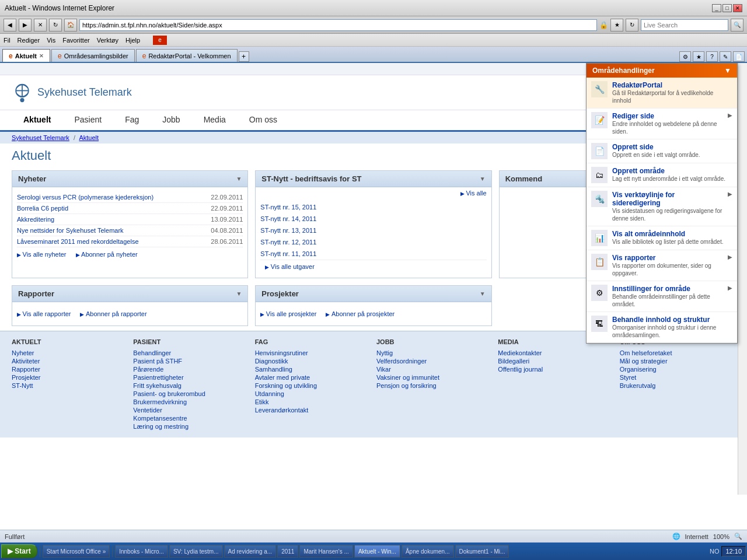 The height and width of the screenshot is (560, 747). I want to click on news-link-3: Akkreditering, so click(36, 219).